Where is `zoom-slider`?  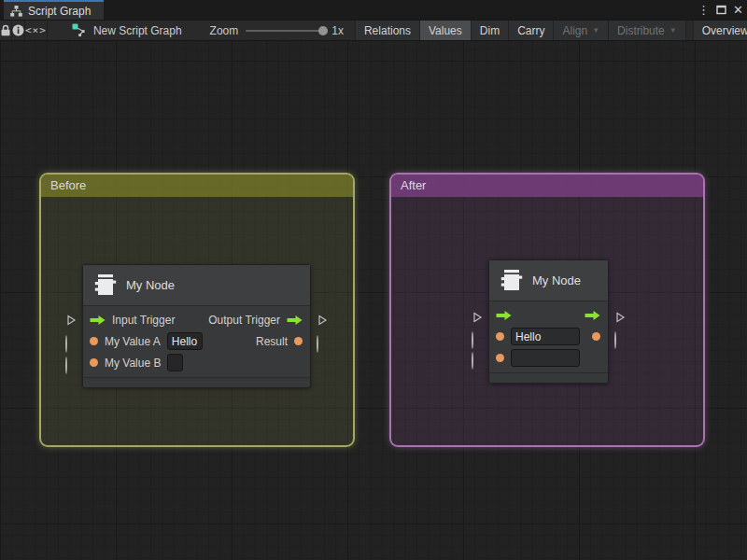 zoom-slider is located at coordinates (285, 31).